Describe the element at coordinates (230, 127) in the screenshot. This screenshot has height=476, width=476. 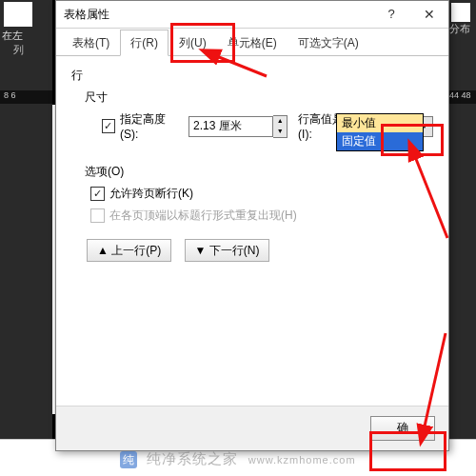
I see `height-input: 2.13 厘米` at that location.